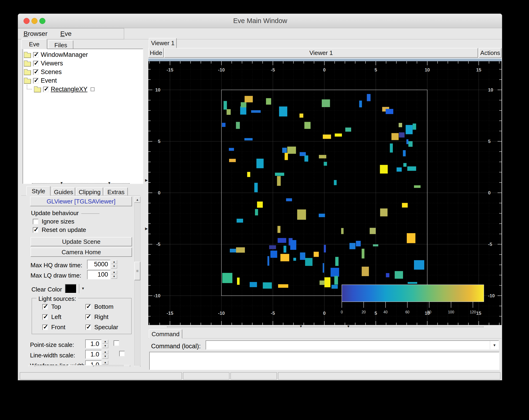 The image size is (529, 420). I want to click on light-right-row: Right, so click(97, 317).